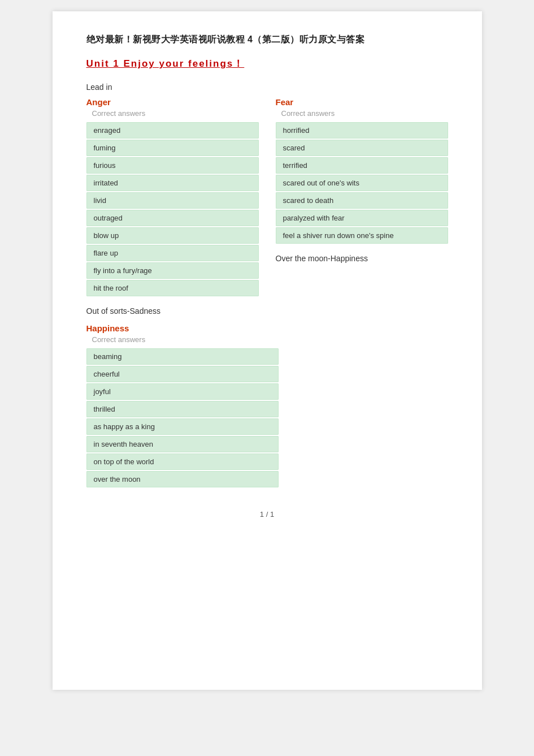  Describe the element at coordinates (183, 426) in the screenshot. I see `list-item: as happy as a king` at that location.